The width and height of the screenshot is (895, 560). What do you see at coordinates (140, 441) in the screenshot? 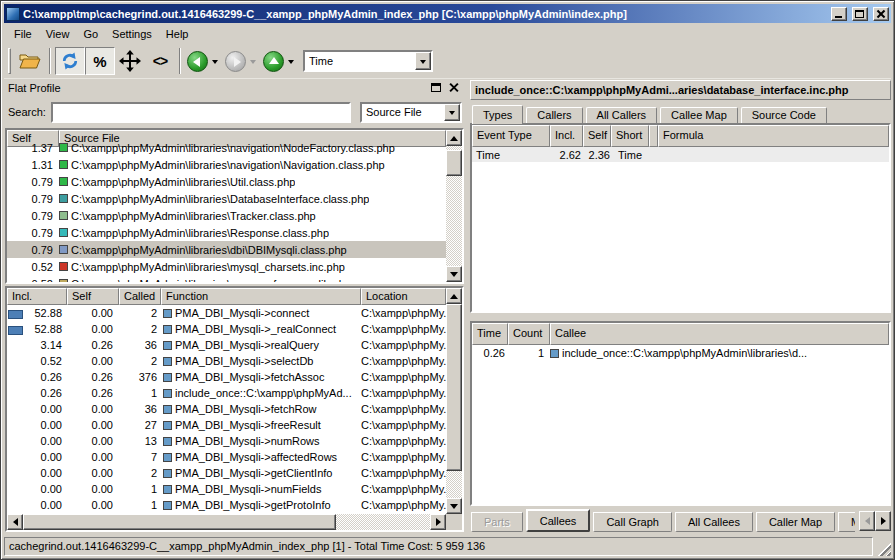
I see `called-count-cell: 13` at bounding box center [140, 441].